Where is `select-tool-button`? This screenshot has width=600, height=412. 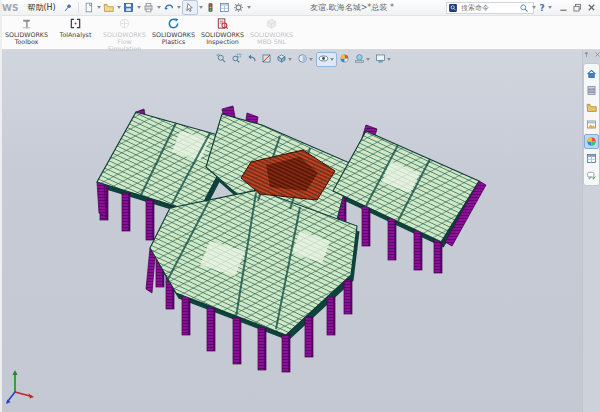 select-tool-button is located at coordinates (190, 8).